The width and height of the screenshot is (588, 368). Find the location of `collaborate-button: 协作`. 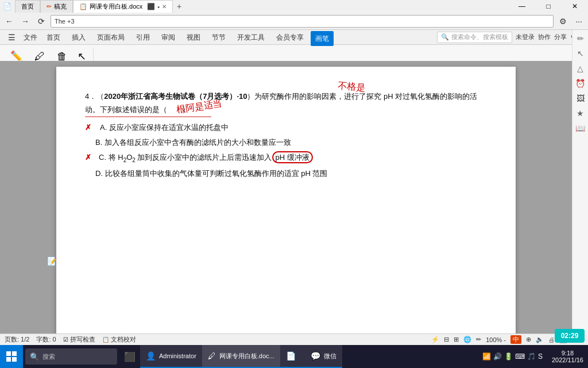

collaborate-button: 协作 is located at coordinates (544, 37).